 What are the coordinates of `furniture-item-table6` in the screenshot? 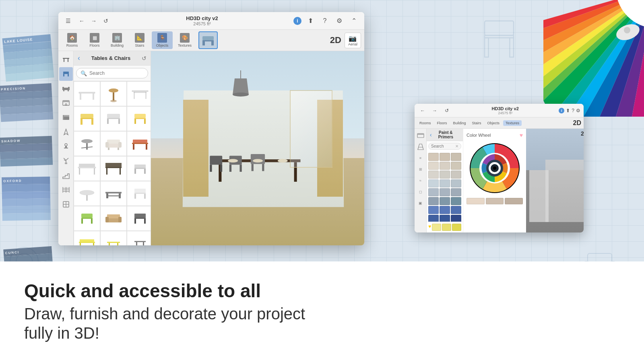 It's located at (87, 193).